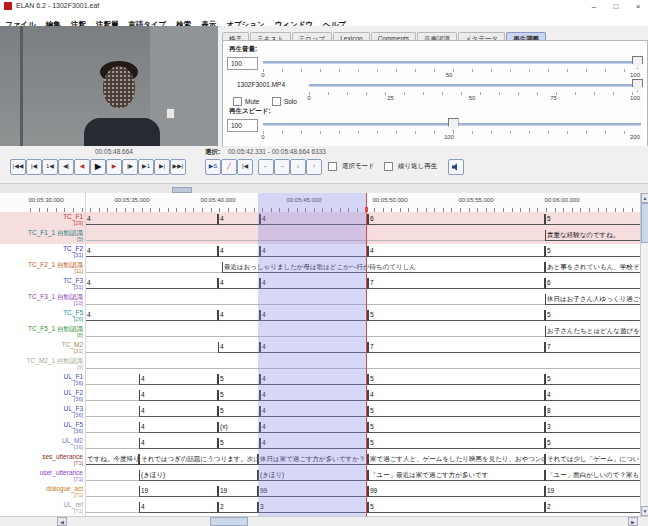 The width and height of the screenshot is (648, 526). I want to click on loop-mode-checkbox, so click(388, 166).